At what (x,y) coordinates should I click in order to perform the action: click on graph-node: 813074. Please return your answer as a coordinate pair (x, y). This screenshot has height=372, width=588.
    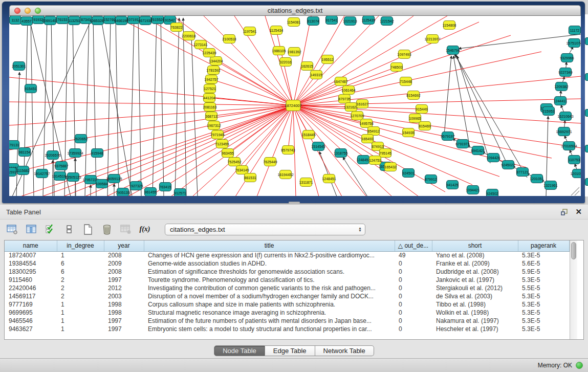
    Looking at the image, I should click on (313, 21).